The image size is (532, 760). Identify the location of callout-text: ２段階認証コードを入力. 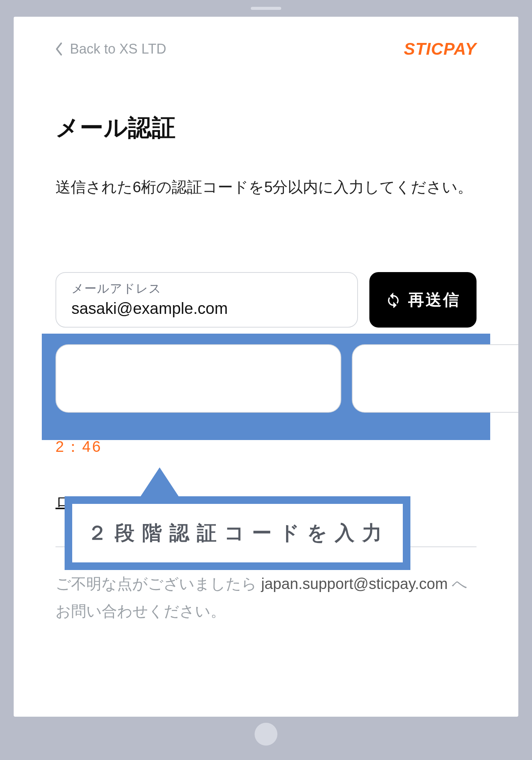
(238, 533).